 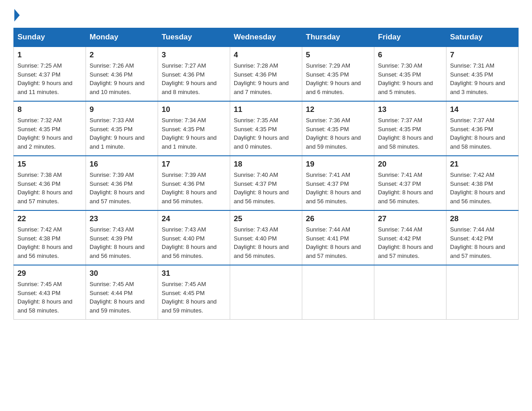 I want to click on day-number: 22, so click(x=50, y=219).